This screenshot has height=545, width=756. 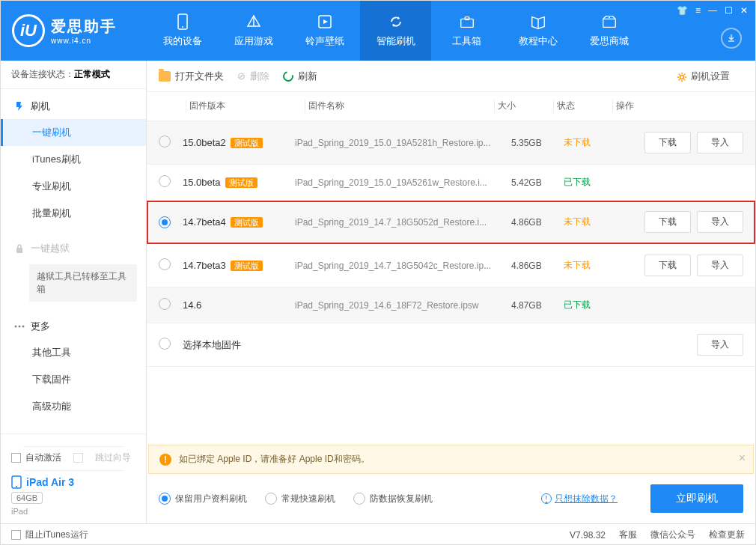 I want to click on open-folder-button: 打开文件夹, so click(x=192, y=76).